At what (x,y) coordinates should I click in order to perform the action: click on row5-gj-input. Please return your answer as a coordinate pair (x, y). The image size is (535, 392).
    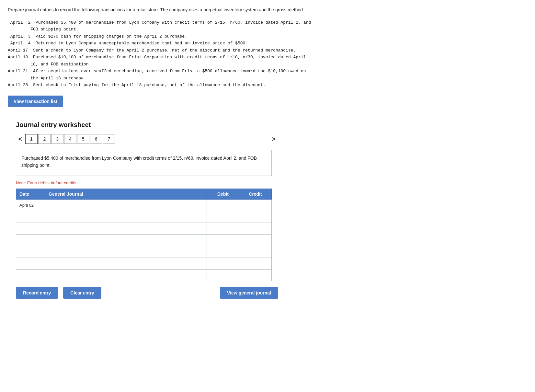
    Looking at the image, I should click on (126, 252).